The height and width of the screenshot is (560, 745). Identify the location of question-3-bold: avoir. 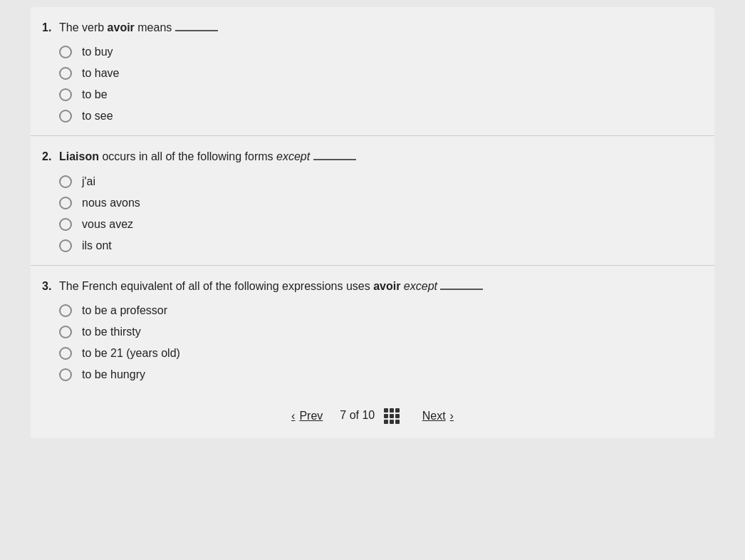
(387, 286).